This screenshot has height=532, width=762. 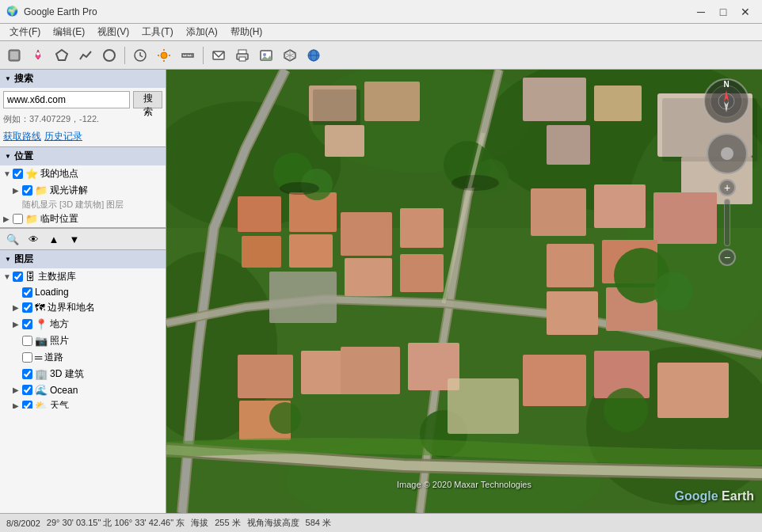 I want to click on borders-checkbox, so click(x=27, y=307).